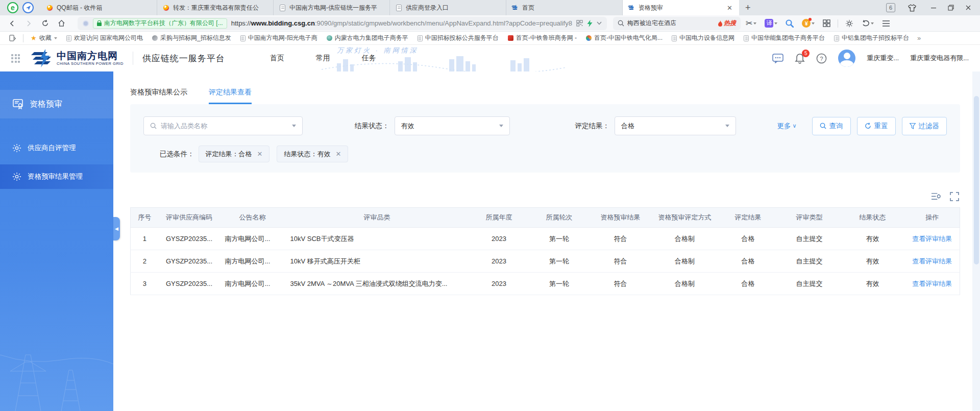 The width and height of the screenshot is (980, 411). What do you see at coordinates (954, 197) in the screenshot?
I see `fullscreen-icon` at bounding box center [954, 197].